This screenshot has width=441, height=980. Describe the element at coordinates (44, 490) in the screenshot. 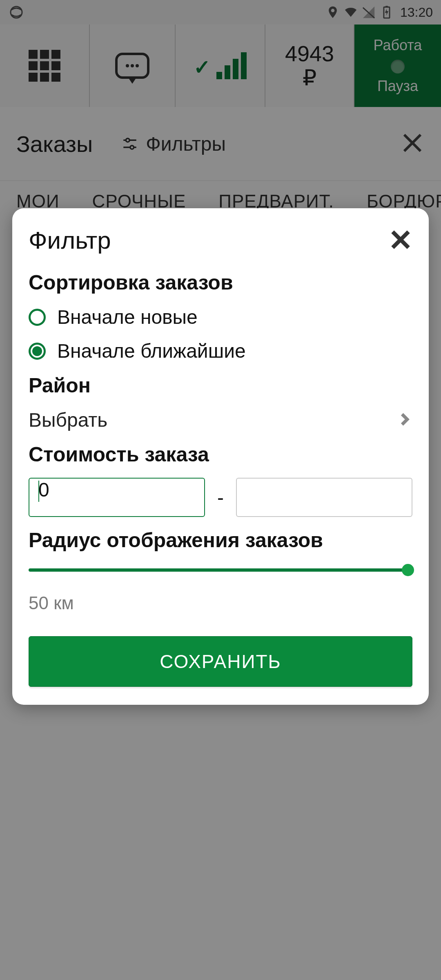

I see `price-from-value: 0` at that location.